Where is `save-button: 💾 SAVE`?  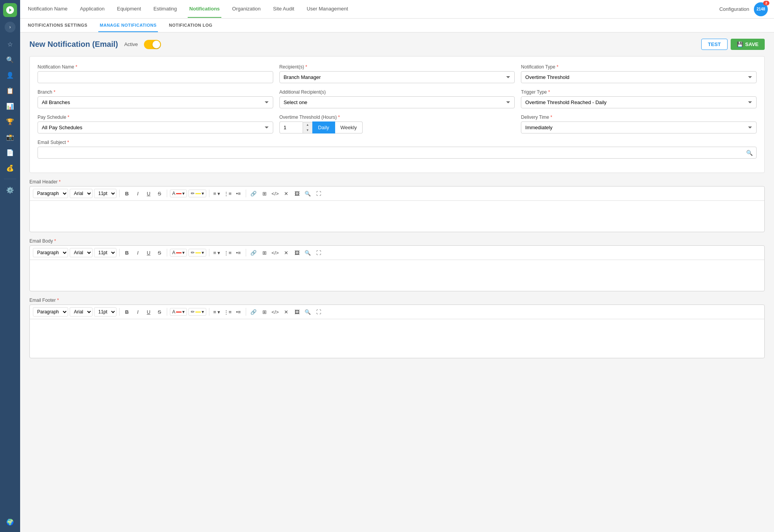
save-button: 💾 SAVE is located at coordinates (748, 44).